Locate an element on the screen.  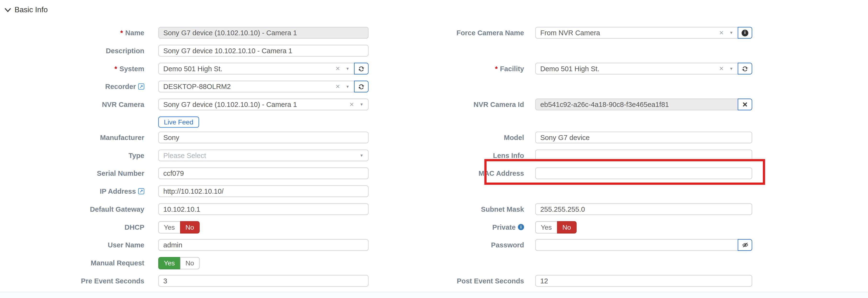
dhcp-yes-button: Yes is located at coordinates (169, 227).